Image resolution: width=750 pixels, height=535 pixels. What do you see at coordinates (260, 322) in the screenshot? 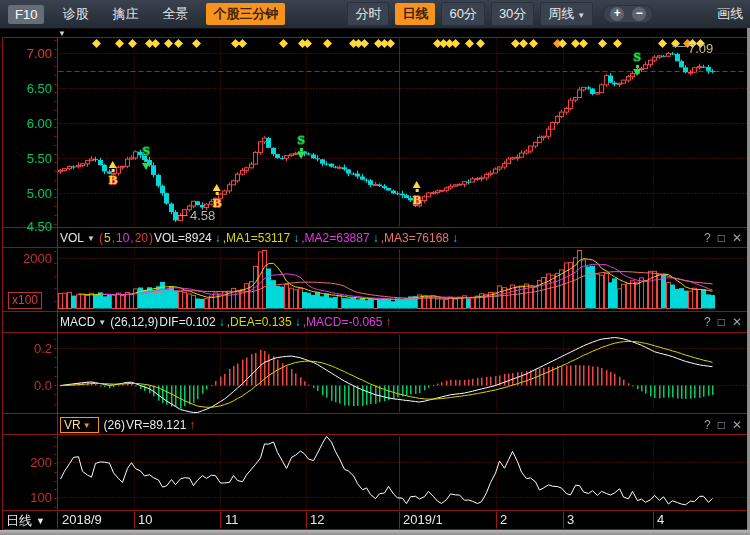
I see `header-value: ,DEA=0.135` at bounding box center [260, 322].